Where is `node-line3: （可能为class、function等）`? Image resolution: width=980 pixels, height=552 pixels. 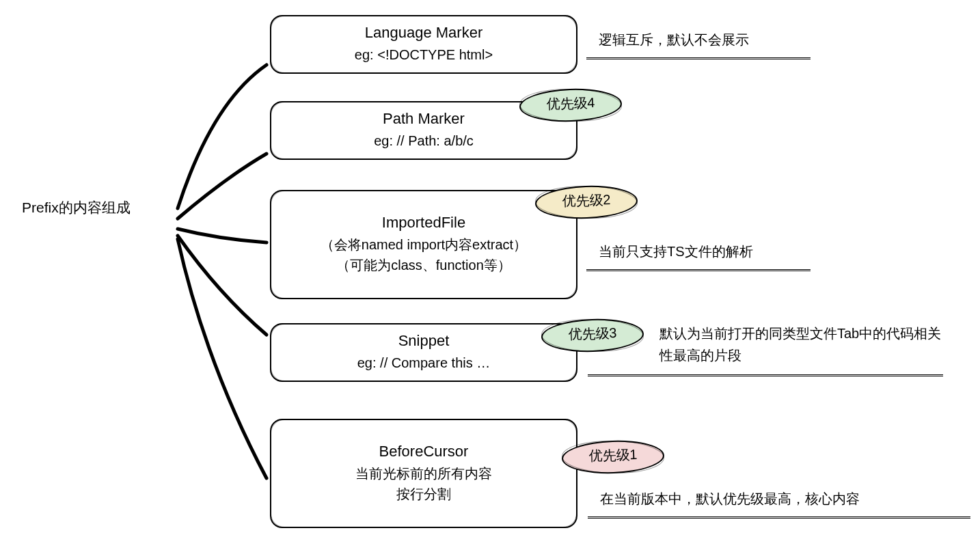 node-line3: （可能为class、function等） is located at coordinates (424, 265).